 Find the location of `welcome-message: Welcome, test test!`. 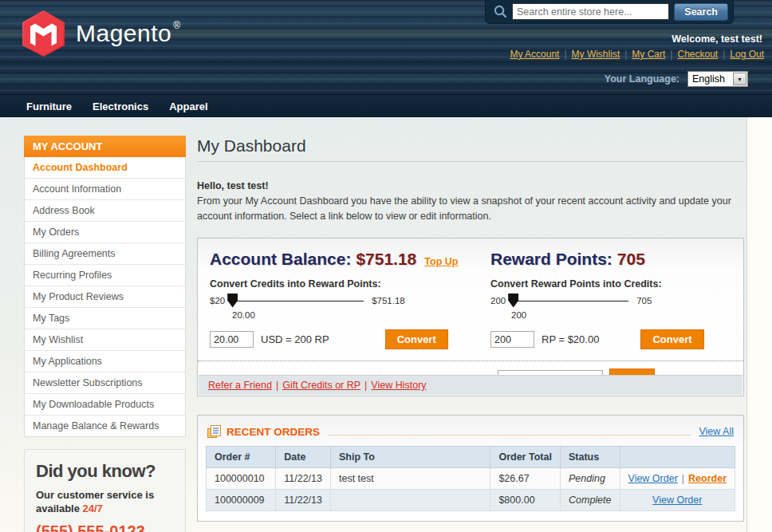

welcome-message: Welcome, test test! is located at coordinates (717, 39).